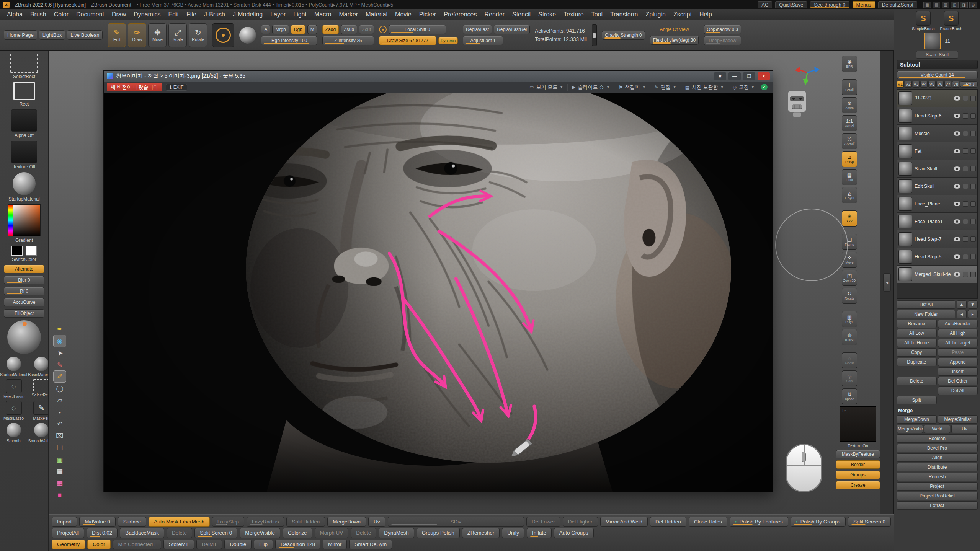  I want to click on left-tray-item: MaskPen, so click(41, 411).